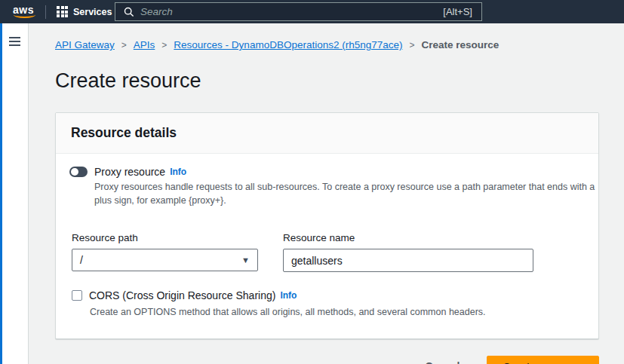 This screenshot has height=364, width=624. What do you see at coordinates (299, 12) in the screenshot?
I see `global-search-box: [Alt+S]` at bounding box center [299, 12].